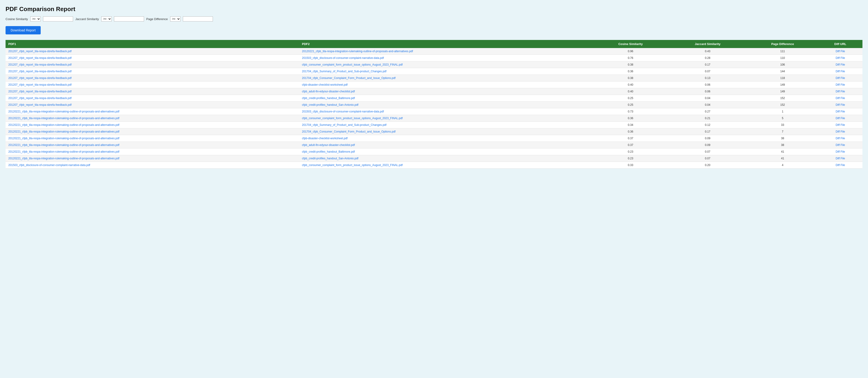  I want to click on cell-cosine: 0.25, so click(631, 98).